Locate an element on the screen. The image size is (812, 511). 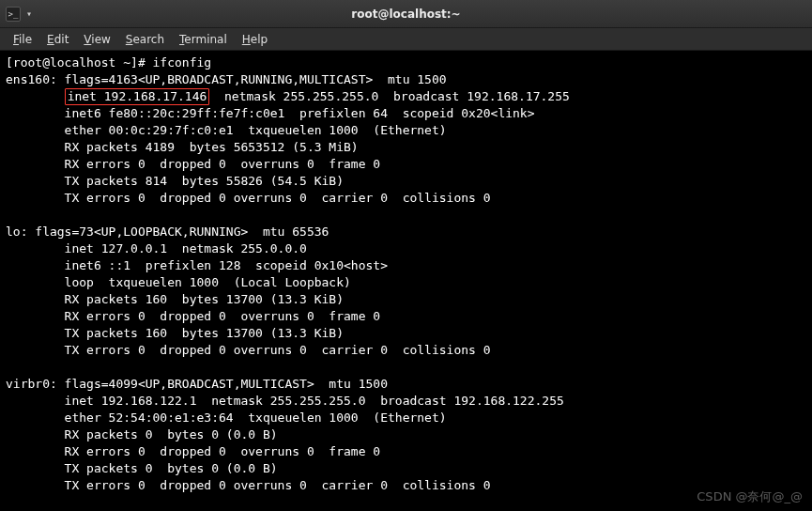
iface-ens160-inet6: inet6 fe80::20c:29ff:fe7f:c0e1 prefixlen… is located at coordinates (270, 113).